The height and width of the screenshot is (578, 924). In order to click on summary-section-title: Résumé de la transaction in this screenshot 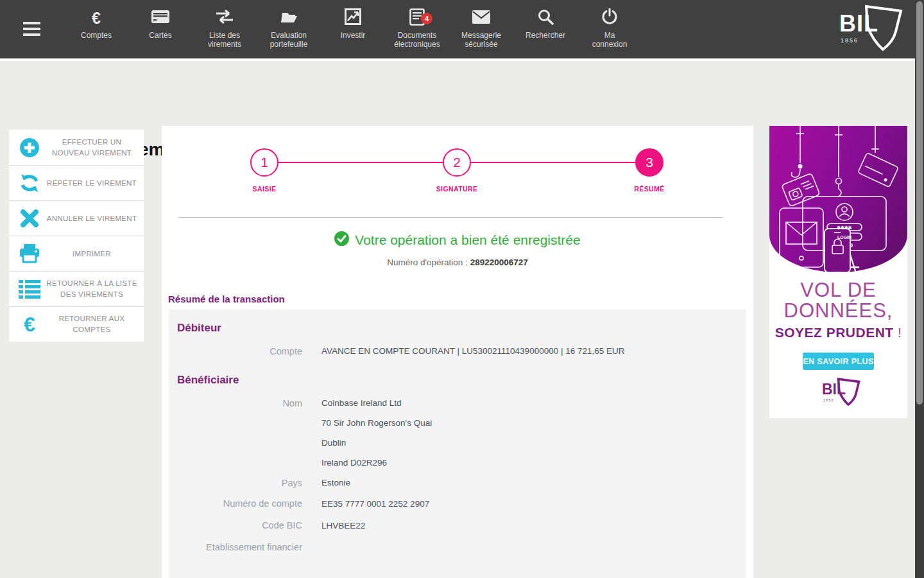, I will do `click(227, 299)`.